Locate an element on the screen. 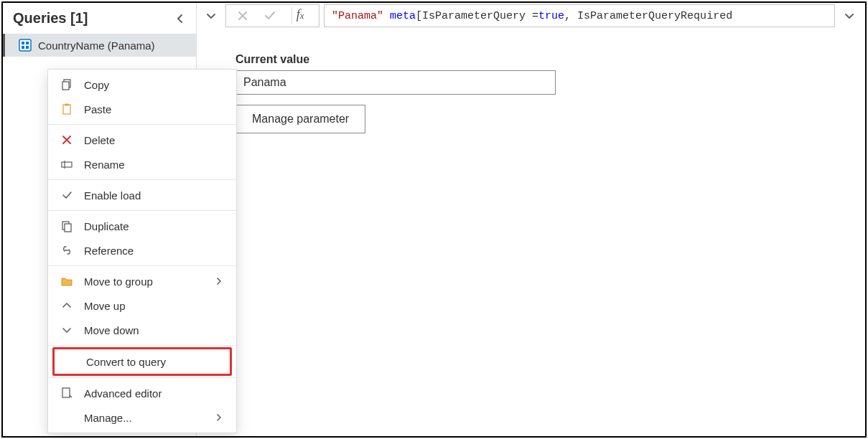  formula-token-keyword: meta is located at coordinates (403, 16).